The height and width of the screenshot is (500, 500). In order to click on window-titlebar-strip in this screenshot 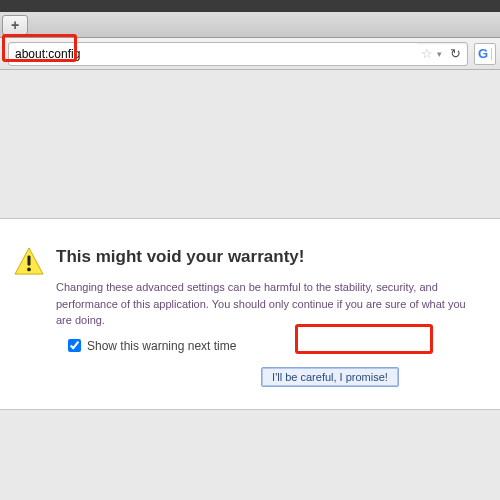, I will do `click(250, 6)`.